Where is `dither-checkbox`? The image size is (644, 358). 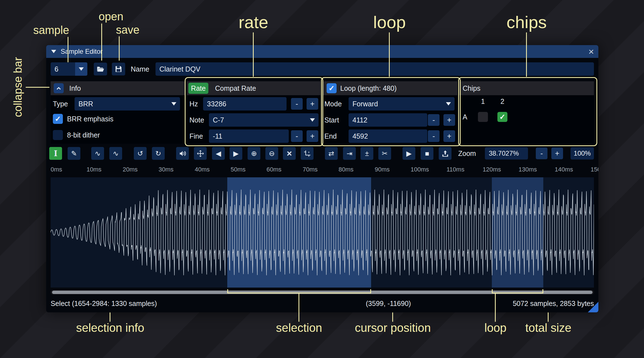 dither-checkbox is located at coordinates (58, 135).